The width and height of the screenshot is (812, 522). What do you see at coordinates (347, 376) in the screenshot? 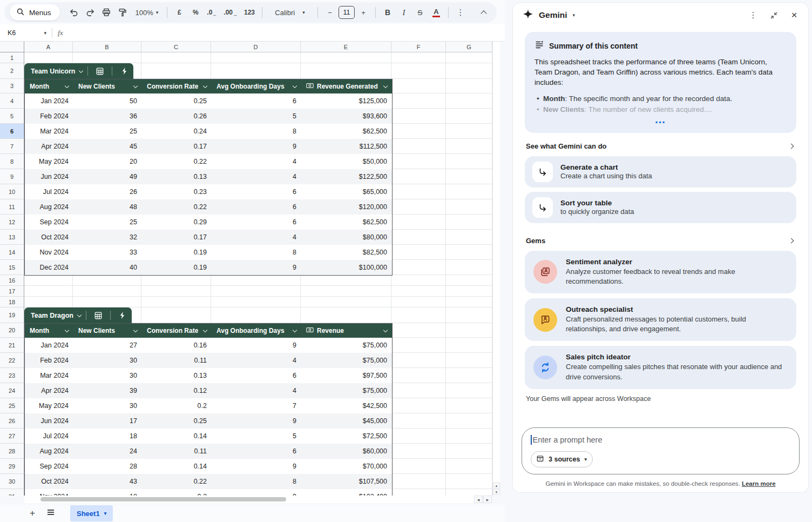
I see `table-cell: $97,500` at bounding box center [347, 376].